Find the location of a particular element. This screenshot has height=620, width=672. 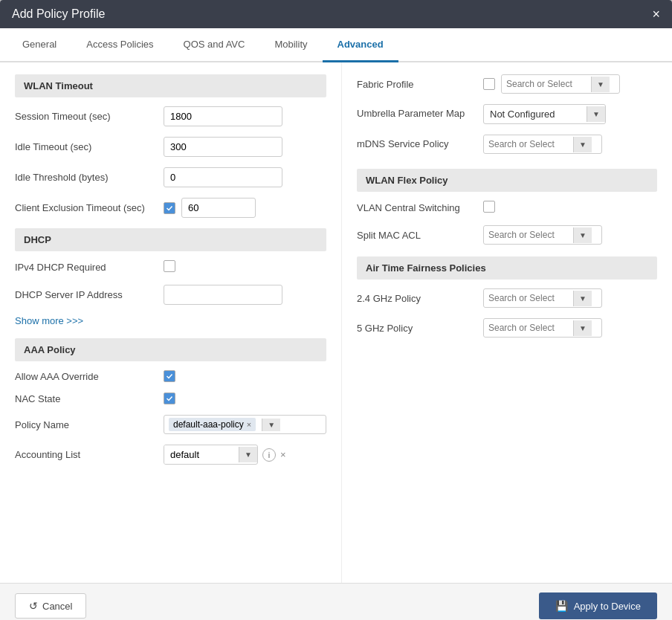

allow-aaa-row: Allow AAA Override is located at coordinates (171, 376).